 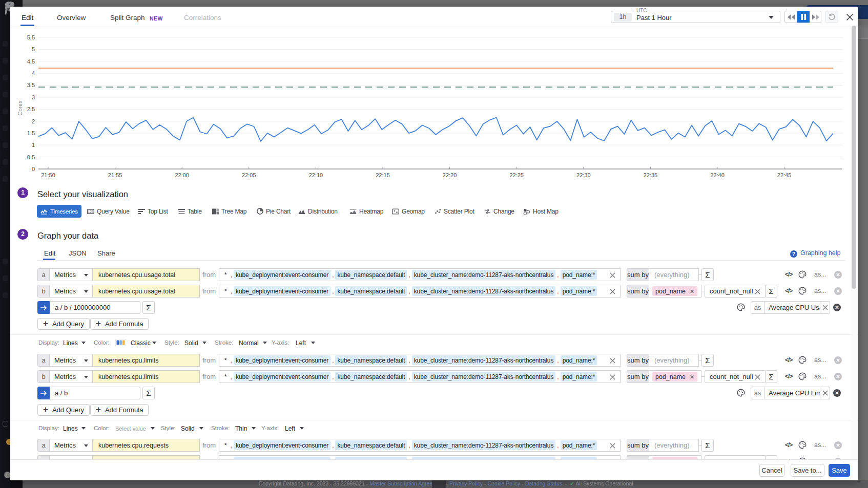 I want to click on svg-text: 22:40, so click(x=717, y=175).